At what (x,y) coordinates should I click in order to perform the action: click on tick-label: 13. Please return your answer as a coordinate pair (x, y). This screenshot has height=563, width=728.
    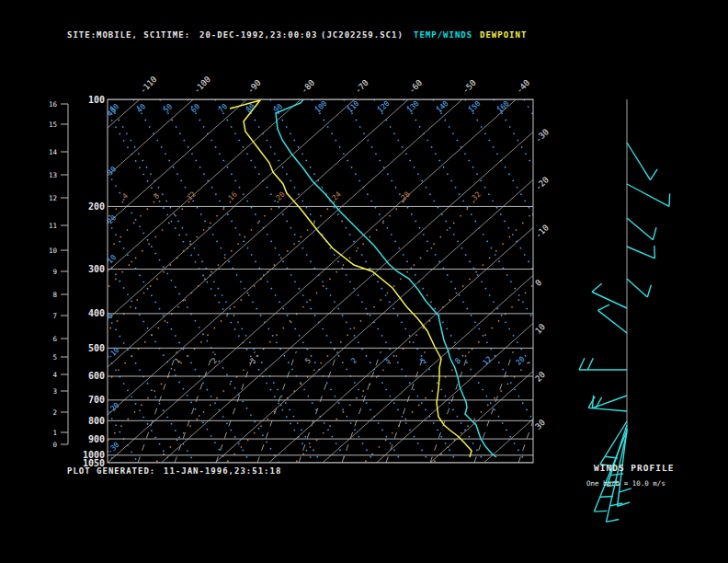
    Looking at the image, I should click on (53, 175).